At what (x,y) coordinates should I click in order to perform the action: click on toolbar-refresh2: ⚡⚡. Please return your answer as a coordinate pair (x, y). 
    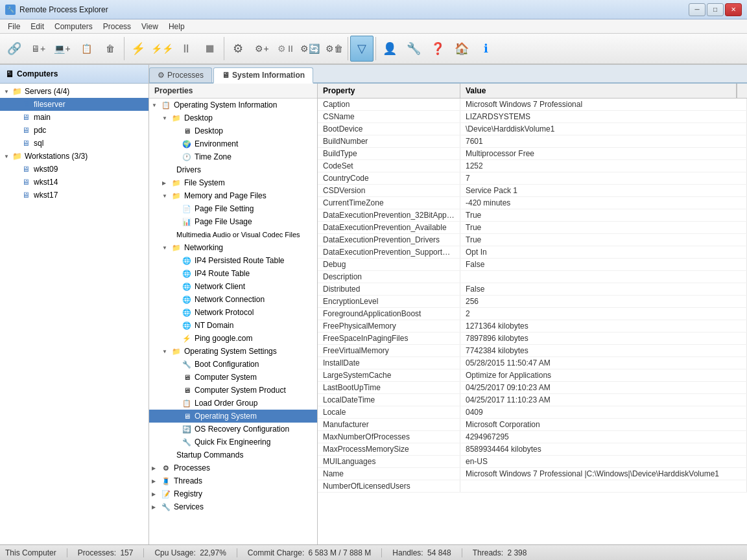
    Looking at the image, I should click on (162, 49).